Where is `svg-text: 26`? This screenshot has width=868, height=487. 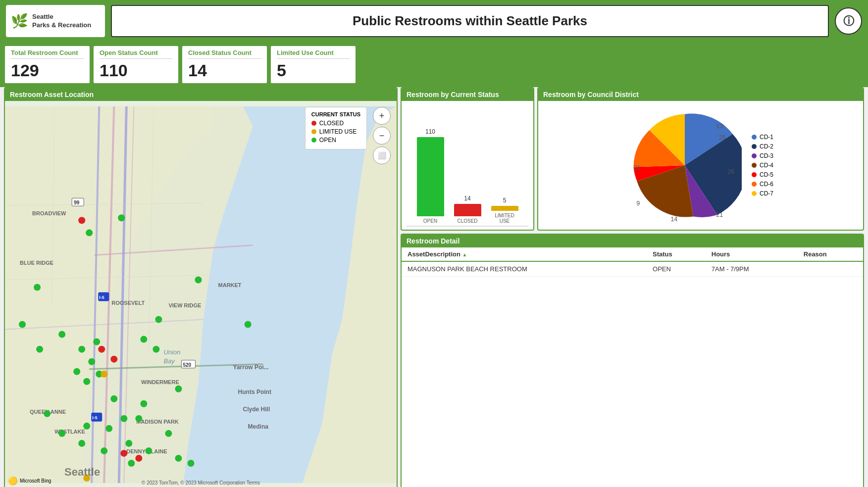
svg-text: 26 is located at coordinates (731, 172).